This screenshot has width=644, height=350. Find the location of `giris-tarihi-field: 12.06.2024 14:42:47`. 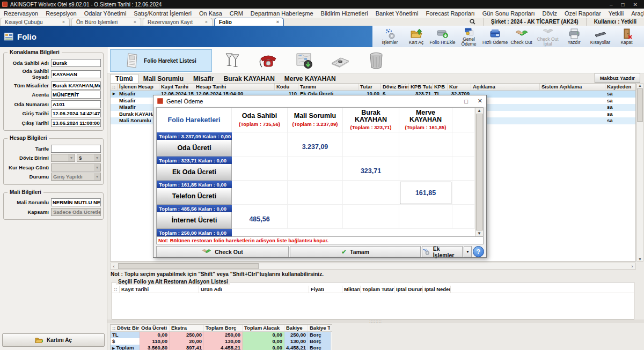

giris-tarihi-field: 12.06.2024 14:42:47 is located at coordinates (76, 114).